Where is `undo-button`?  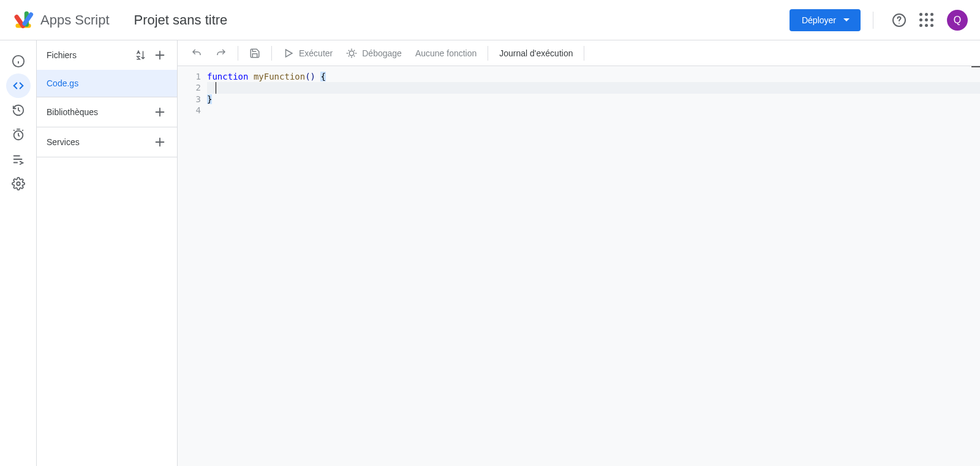 undo-button is located at coordinates (197, 53).